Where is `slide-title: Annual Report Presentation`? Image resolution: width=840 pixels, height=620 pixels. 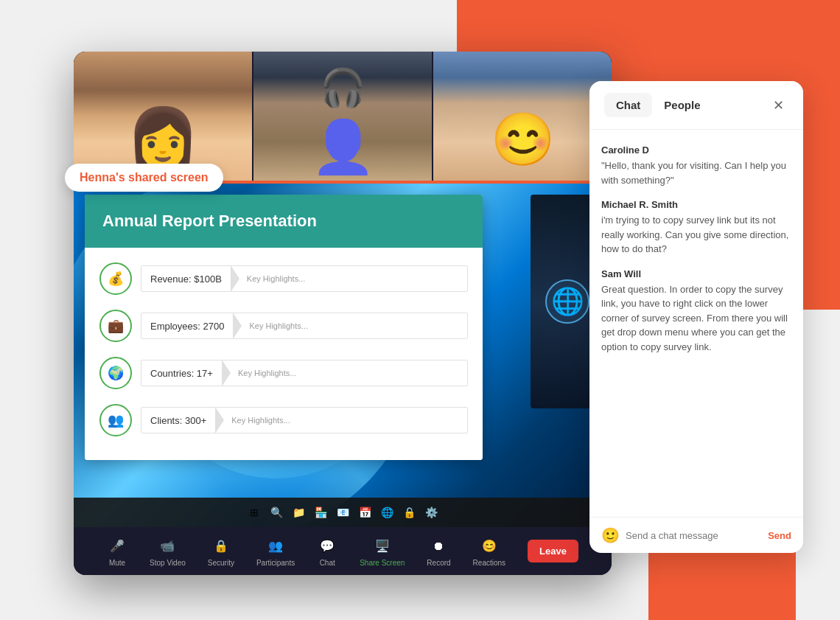 slide-title: Annual Report Presentation is located at coordinates (209, 221).